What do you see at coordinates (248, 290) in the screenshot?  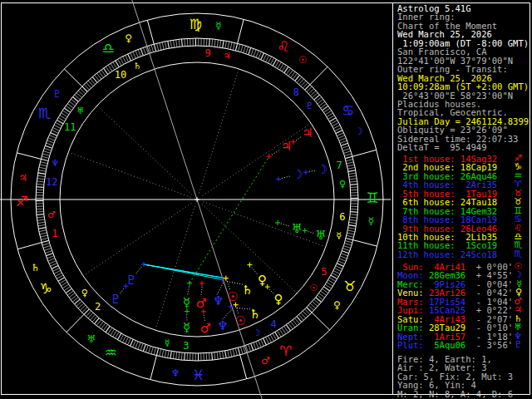 I see `natal-saturn-glyph: ♄` at bounding box center [248, 290].